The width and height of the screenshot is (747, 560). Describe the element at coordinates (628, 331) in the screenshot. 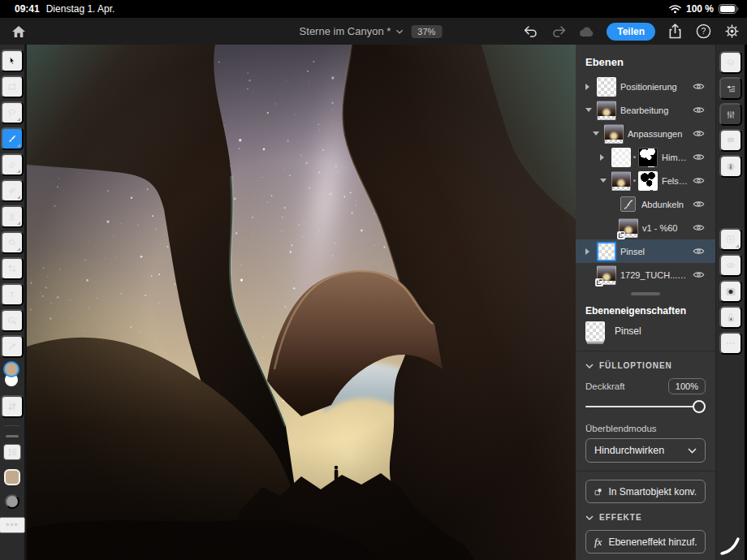

I see `properties-layer-name: Pinsel` at that location.